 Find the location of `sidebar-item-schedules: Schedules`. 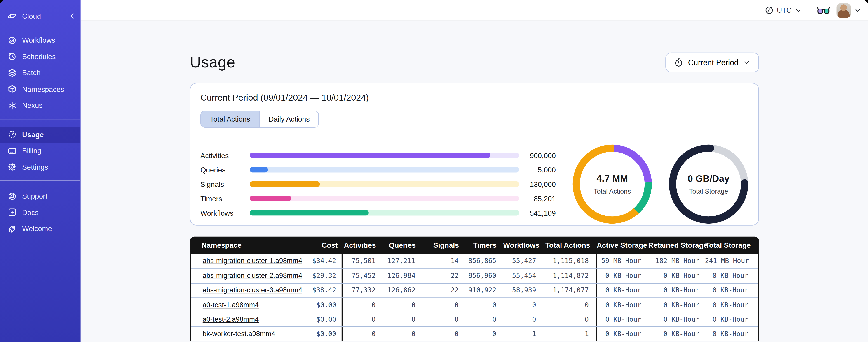

sidebar-item-schedules: Schedules is located at coordinates (40, 57).